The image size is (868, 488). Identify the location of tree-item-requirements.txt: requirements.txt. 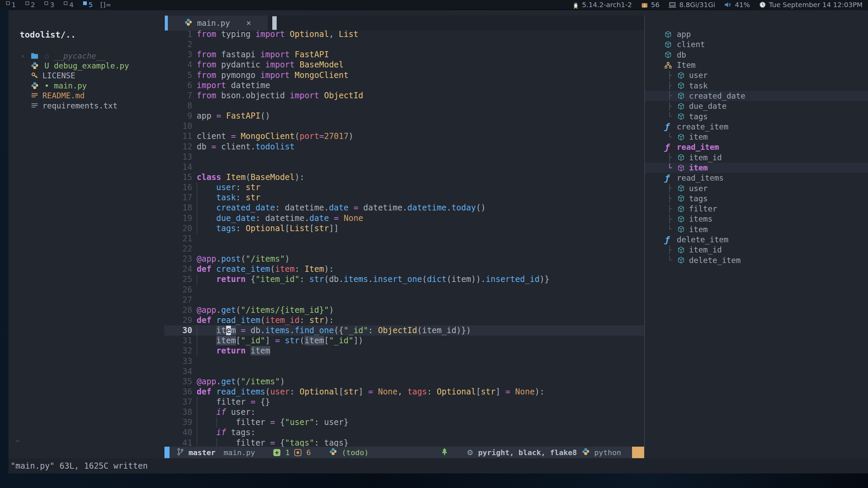
(86, 106).